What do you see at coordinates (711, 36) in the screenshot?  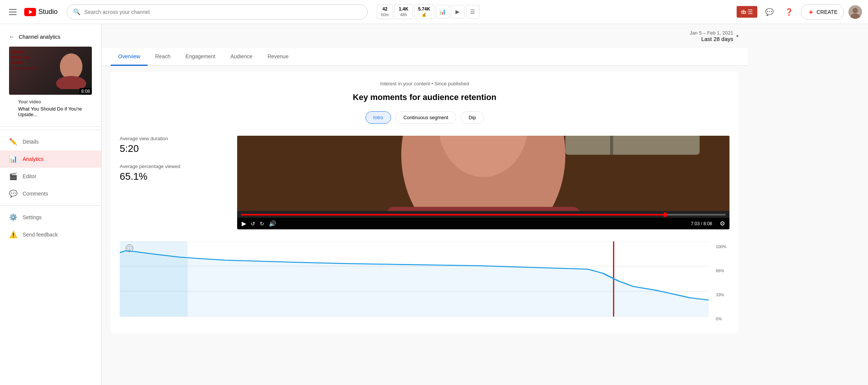 I see `date-range-block: Jan 5 – Feb 1, 2021 Last 28 days` at bounding box center [711, 36].